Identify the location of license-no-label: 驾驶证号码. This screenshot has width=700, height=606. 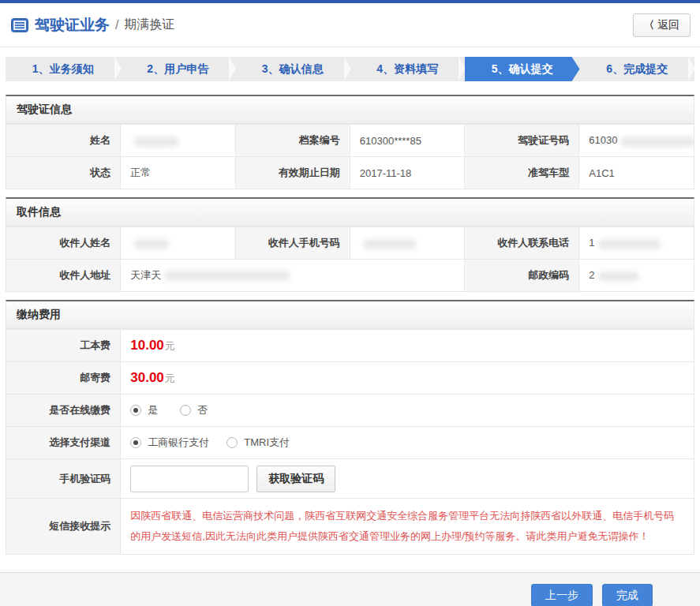
(522, 140).